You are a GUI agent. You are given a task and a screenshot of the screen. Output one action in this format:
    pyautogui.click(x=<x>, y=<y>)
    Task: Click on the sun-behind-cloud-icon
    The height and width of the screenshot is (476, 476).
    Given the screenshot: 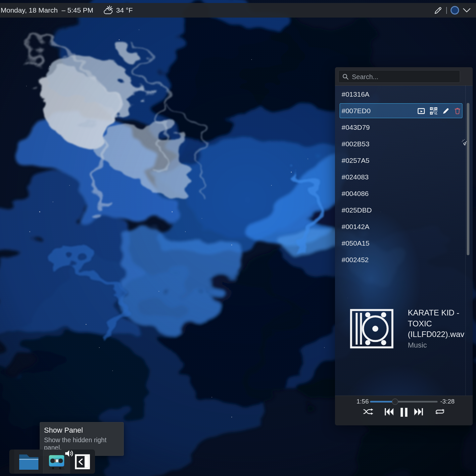 What is the action you would take?
    pyautogui.click(x=109, y=10)
    